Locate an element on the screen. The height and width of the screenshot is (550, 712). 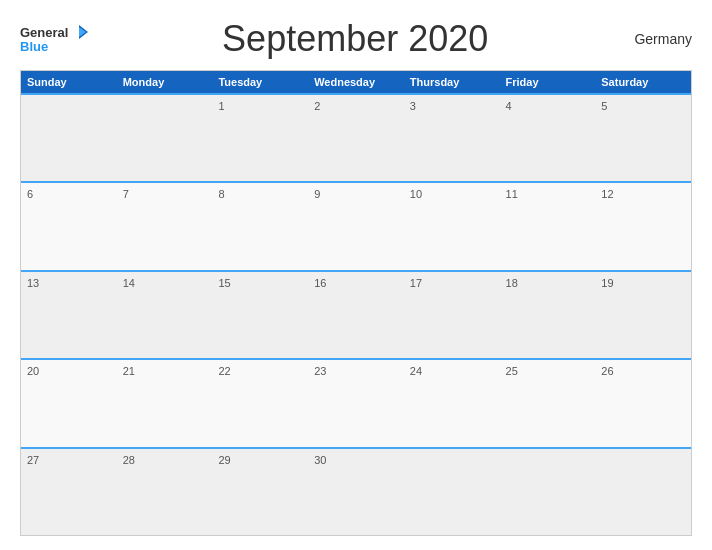
cell-w1-sat: 5 is located at coordinates (643, 138).